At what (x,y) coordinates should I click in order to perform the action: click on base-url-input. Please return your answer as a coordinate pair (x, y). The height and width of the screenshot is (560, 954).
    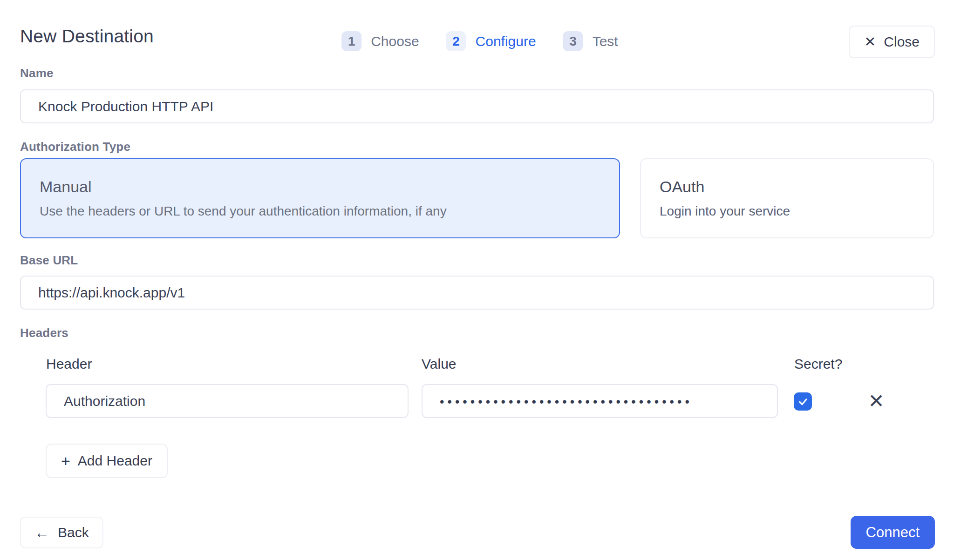
    Looking at the image, I should click on (477, 292).